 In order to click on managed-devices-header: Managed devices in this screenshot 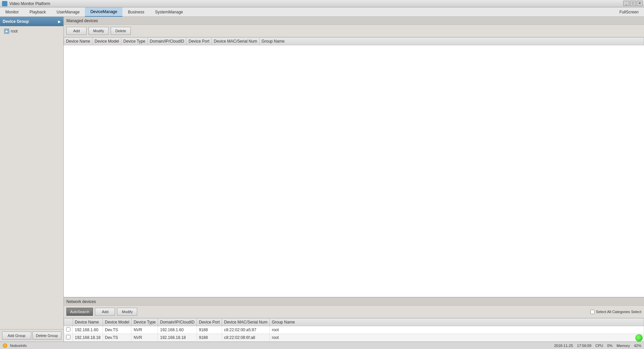, I will do `click(354, 21)`.